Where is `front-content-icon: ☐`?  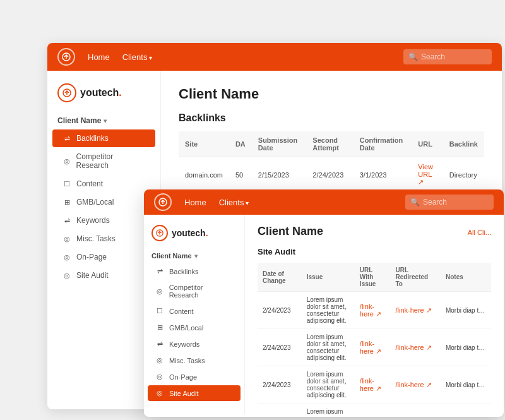 front-content-icon: ☐ is located at coordinates (160, 311).